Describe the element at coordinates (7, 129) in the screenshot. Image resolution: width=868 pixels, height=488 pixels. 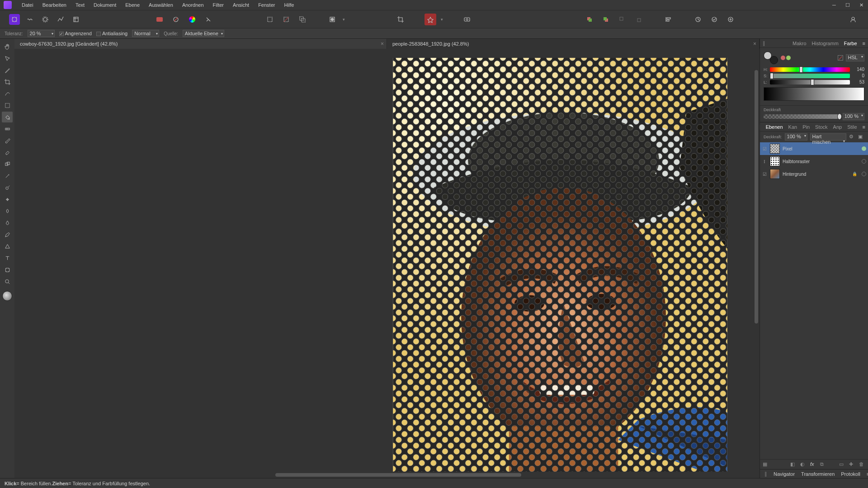
I see `gradient-tool-icon` at that location.